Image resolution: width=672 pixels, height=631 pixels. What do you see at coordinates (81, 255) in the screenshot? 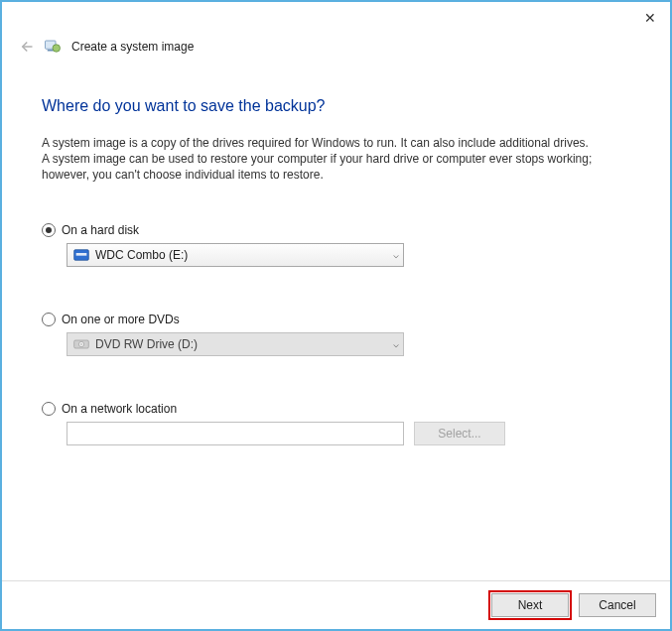
I see `hard-drive-icon` at bounding box center [81, 255].